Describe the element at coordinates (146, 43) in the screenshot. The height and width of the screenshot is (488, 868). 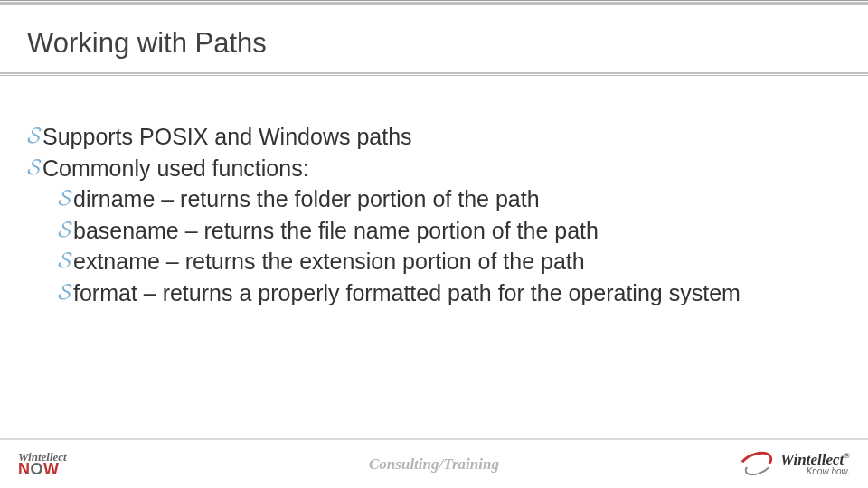
I see `slide-title: Working with Paths` at that location.